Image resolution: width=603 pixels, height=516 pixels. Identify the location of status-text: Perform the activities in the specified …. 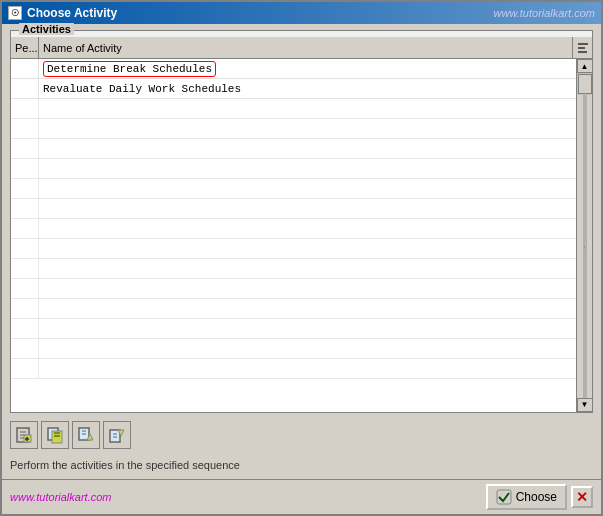
(302, 465).